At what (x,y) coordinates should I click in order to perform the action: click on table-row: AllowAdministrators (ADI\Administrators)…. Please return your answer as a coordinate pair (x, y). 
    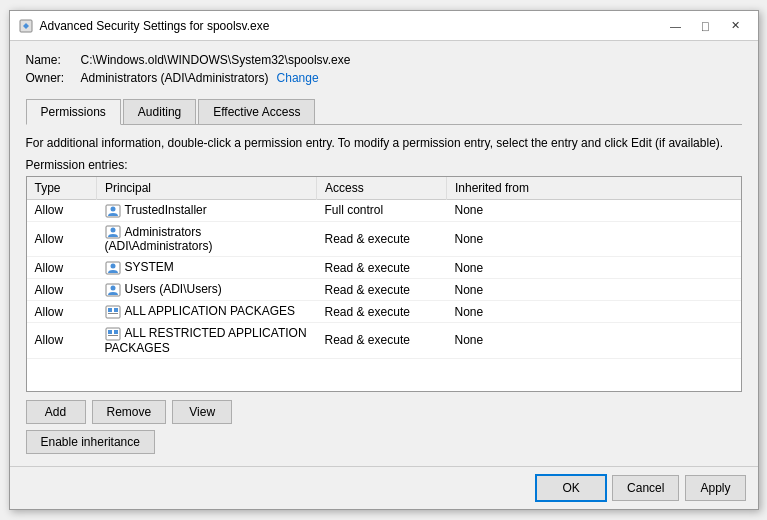
    Looking at the image, I should click on (384, 239).